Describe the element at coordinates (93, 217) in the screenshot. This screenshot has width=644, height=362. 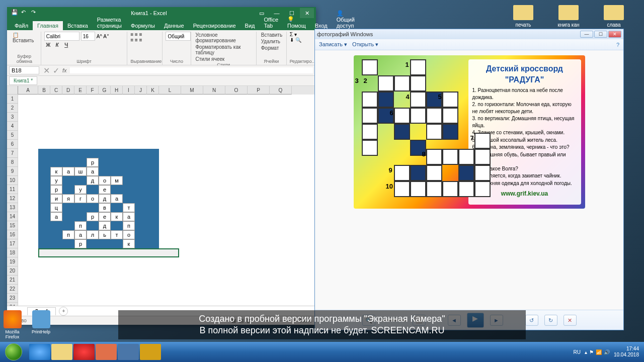
I see `cell-F14: р` at that location.